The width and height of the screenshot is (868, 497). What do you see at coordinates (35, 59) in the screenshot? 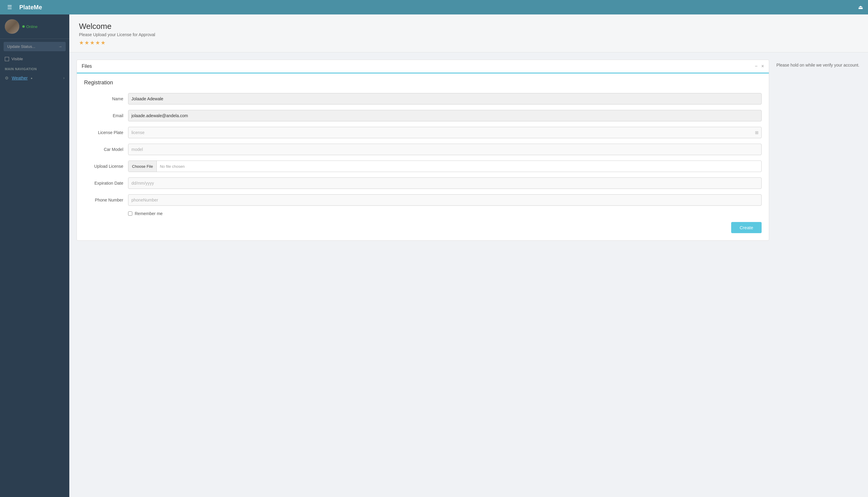
I see `visible-row: Visible` at bounding box center [35, 59].